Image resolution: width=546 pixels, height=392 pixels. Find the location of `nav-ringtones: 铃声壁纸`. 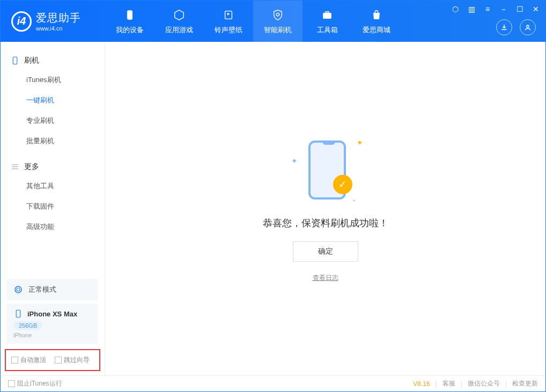

nav-ringtones: 铃声壁纸 is located at coordinates (228, 21).